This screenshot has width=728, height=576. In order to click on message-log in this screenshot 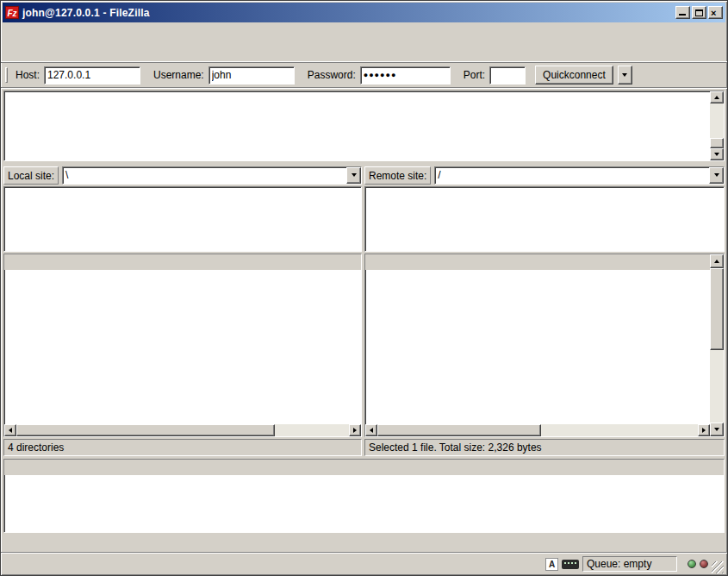, I will do `click(357, 126)`.